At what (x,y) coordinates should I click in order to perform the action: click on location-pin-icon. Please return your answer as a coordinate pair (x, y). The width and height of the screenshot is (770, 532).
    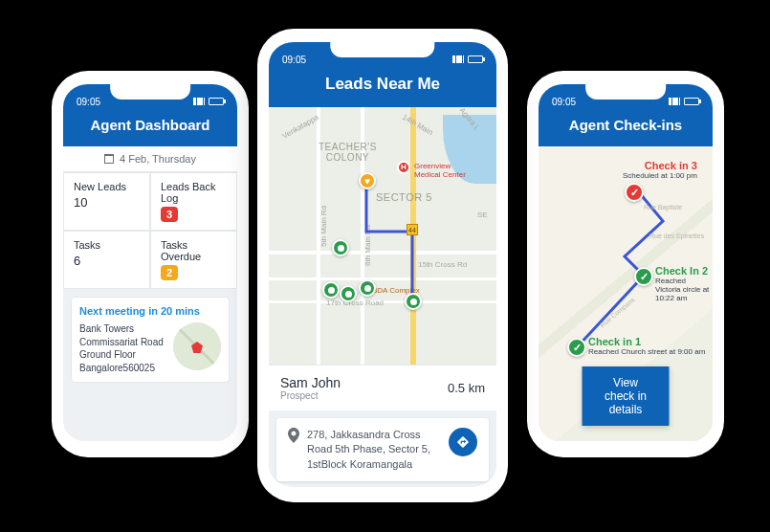
    Looking at the image, I should click on (294, 436).